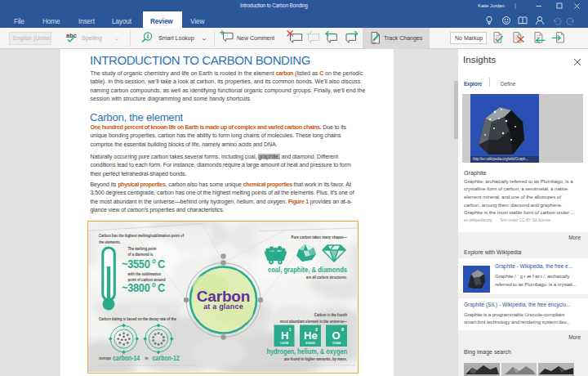 Image resolution: width=588 pixels, height=376 pixels. I want to click on svg-text: to, so click(146, 358).